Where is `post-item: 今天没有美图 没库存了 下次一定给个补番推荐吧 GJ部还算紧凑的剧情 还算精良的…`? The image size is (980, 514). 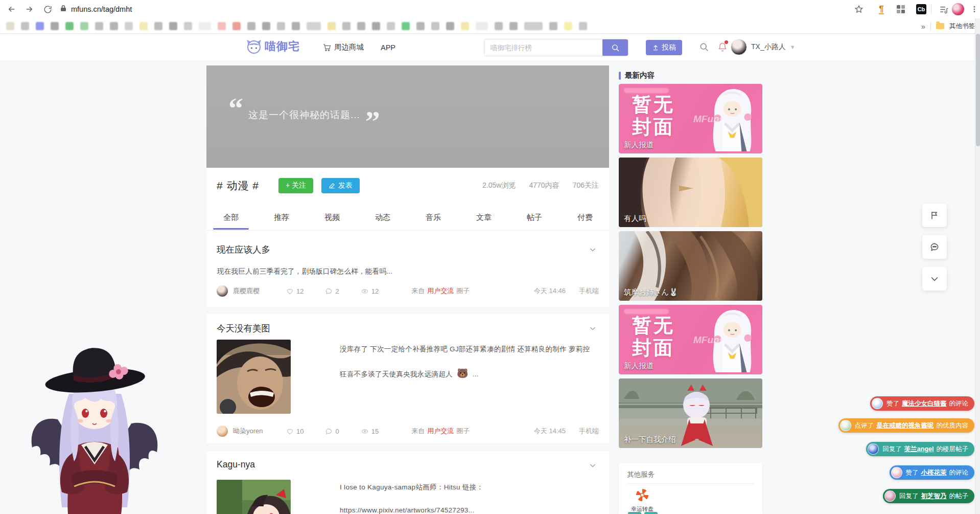 post-item: 今天没有美图 没库存了 下次一定给个补番推荐吧 GJ部还算紧凑的剧情 还算精良的… is located at coordinates (408, 378).